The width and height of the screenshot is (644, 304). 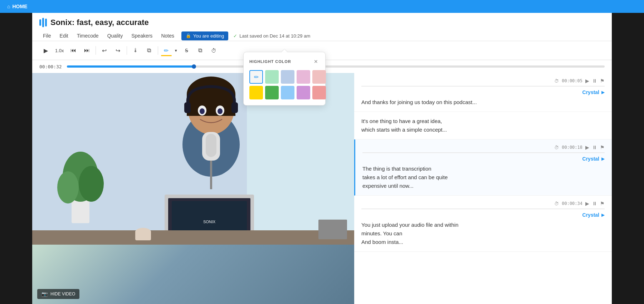 What do you see at coordinates (51, 67) in the screenshot?
I see `current-timestamp: 00:00:32` at bounding box center [51, 67].